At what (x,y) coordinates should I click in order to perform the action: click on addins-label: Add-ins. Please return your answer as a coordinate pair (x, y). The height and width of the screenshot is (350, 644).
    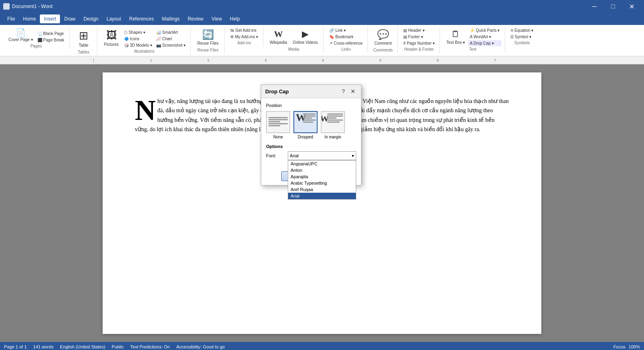
    Looking at the image, I should click on (244, 43).